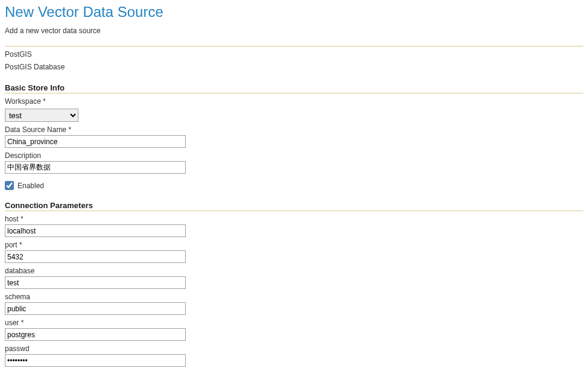 This screenshot has width=588, height=368. Describe the element at coordinates (294, 46) in the screenshot. I see `divider` at that location.